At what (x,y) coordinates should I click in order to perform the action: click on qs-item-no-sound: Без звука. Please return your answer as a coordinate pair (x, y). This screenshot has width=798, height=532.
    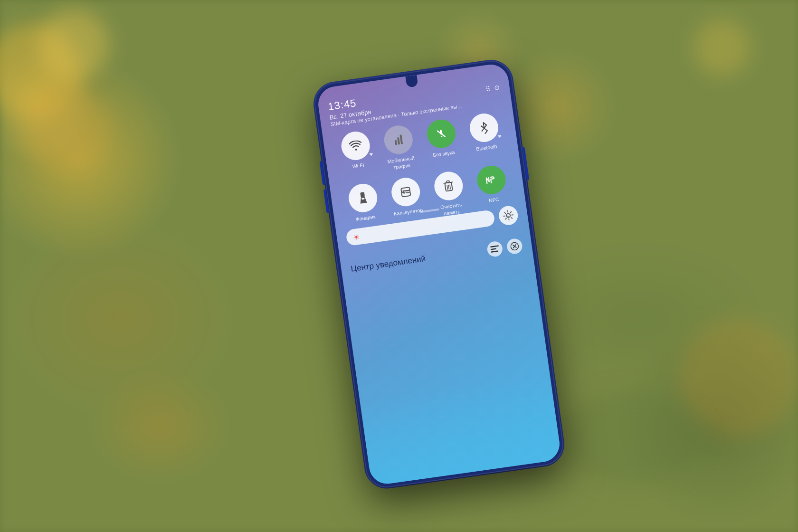
    Looking at the image, I should click on (442, 142).